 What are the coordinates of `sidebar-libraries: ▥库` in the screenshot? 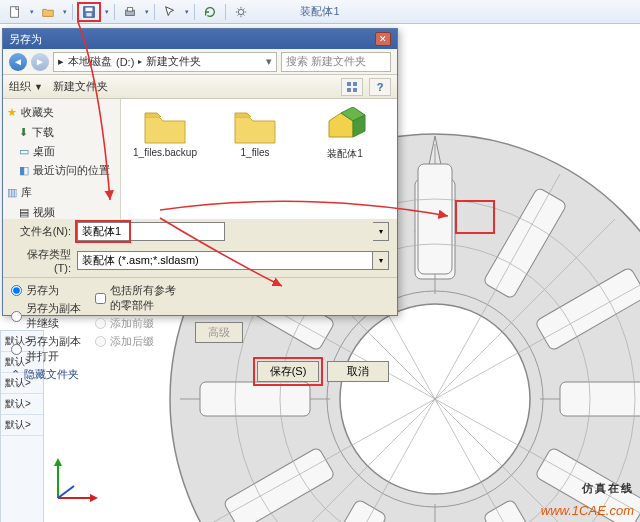 It's located at (62, 192).